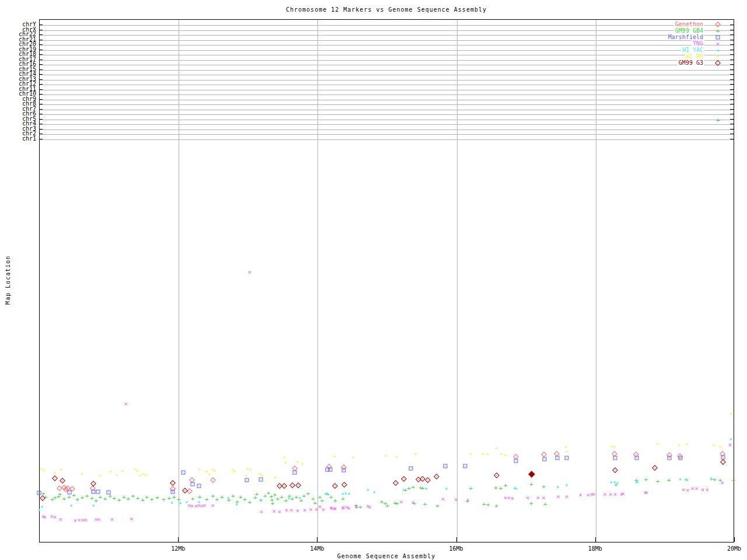 This screenshot has width=747, height=560. Describe the element at coordinates (456, 549) in the screenshot. I see `x-tick-label: 16Mb` at that location.